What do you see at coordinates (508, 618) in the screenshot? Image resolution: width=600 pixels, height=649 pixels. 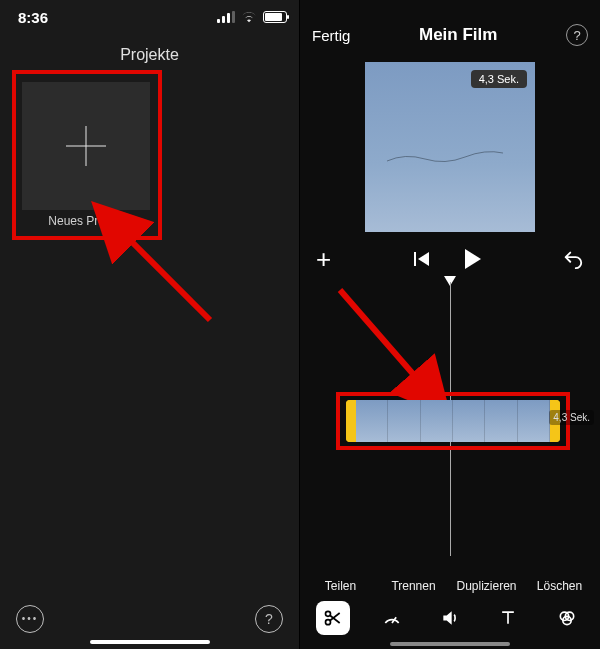 I see `text-tool-button` at bounding box center [508, 618].